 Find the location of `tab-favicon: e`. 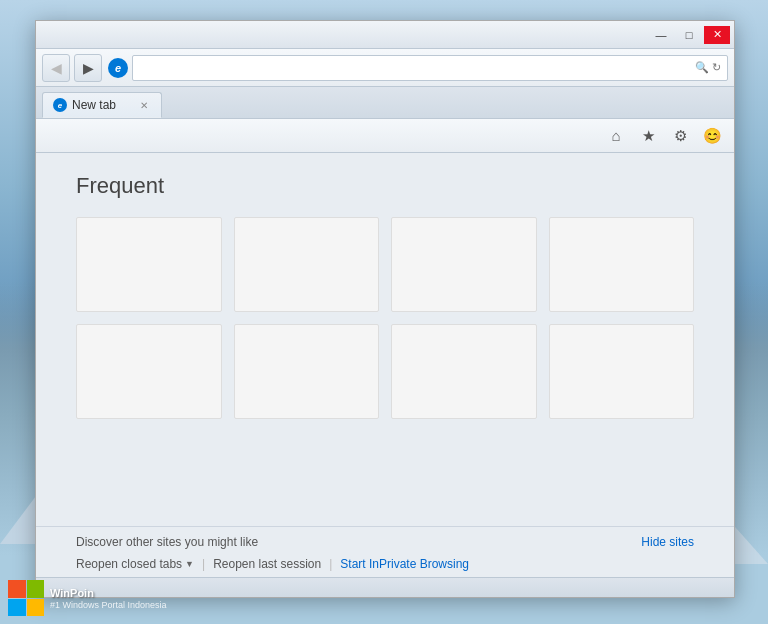

tab-favicon: e is located at coordinates (60, 105).